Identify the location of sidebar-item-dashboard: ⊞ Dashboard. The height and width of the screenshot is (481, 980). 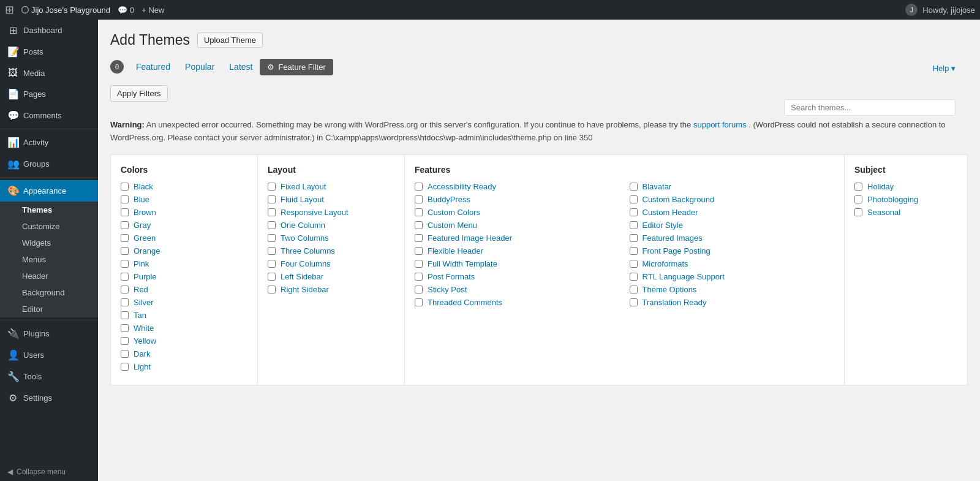
(49, 31).